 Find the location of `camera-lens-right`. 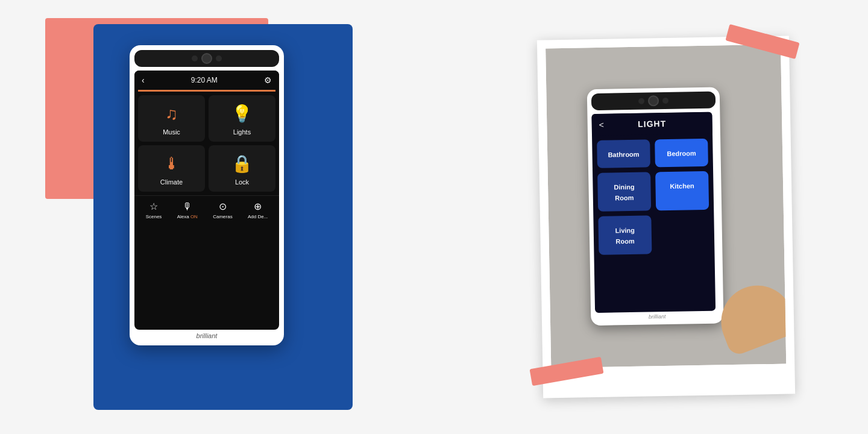

camera-lens-right is located at coordinates (653, 101).